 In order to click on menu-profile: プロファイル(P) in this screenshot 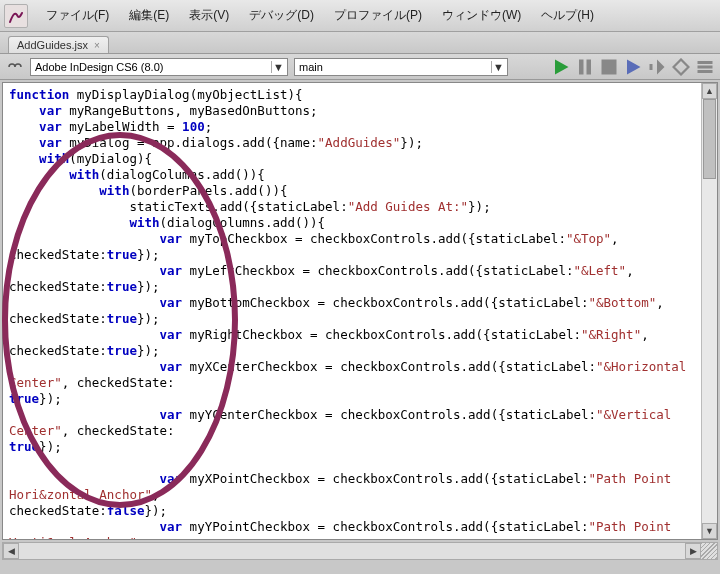, I will do `click(378, 16)`.